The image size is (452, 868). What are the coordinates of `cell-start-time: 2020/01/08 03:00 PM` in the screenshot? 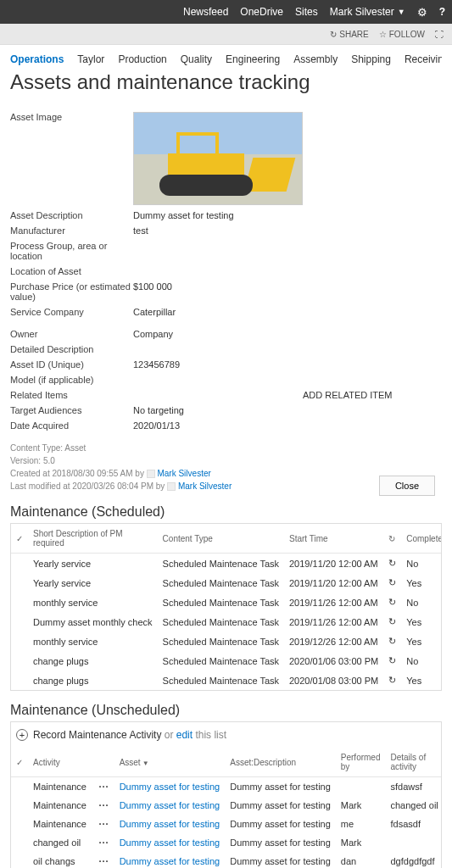 It's located at (334, 680).